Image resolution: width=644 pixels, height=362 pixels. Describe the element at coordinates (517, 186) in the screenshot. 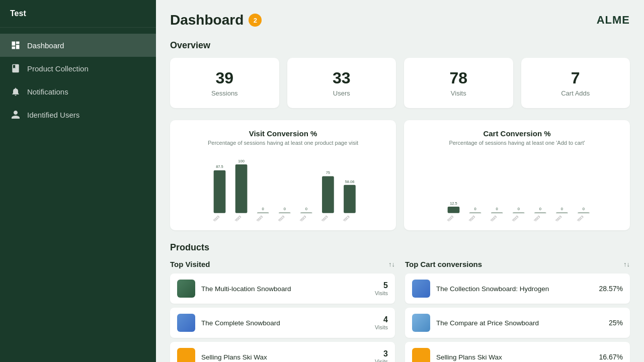

I see `cart-bar-chart: 12.5 0 0 0 0 0 0` at that location.